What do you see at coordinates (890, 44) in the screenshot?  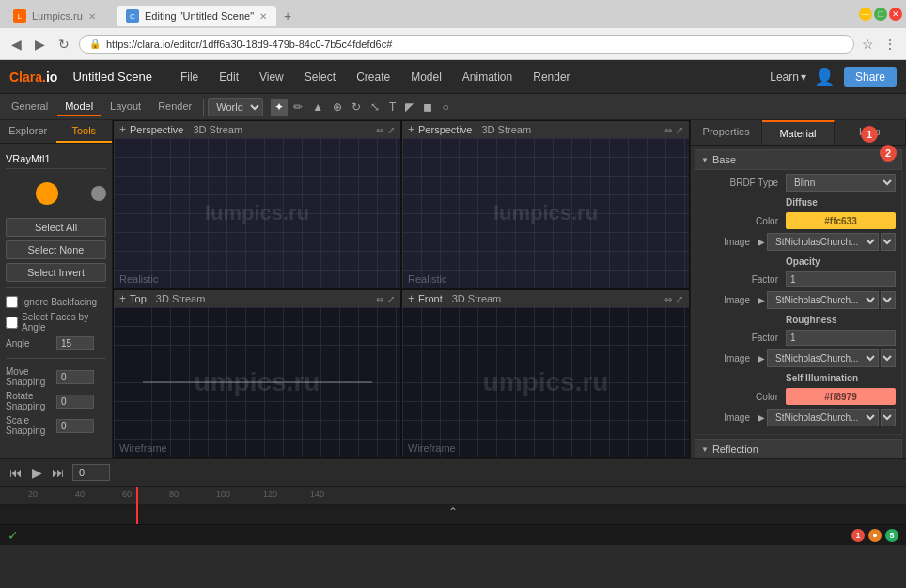 I see `menu-button: ⋮` at bounding box center [890, 44].